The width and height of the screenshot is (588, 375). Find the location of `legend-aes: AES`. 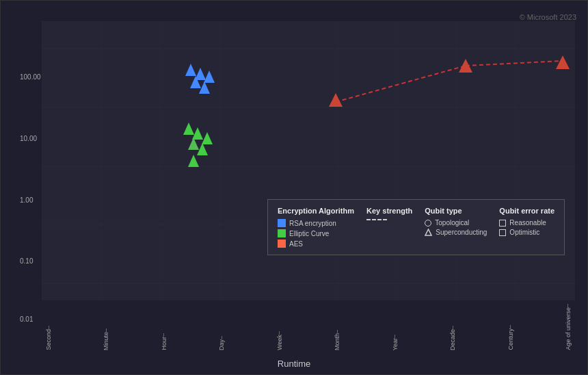

legend-aes: AES is located at coordinates (316, 244).